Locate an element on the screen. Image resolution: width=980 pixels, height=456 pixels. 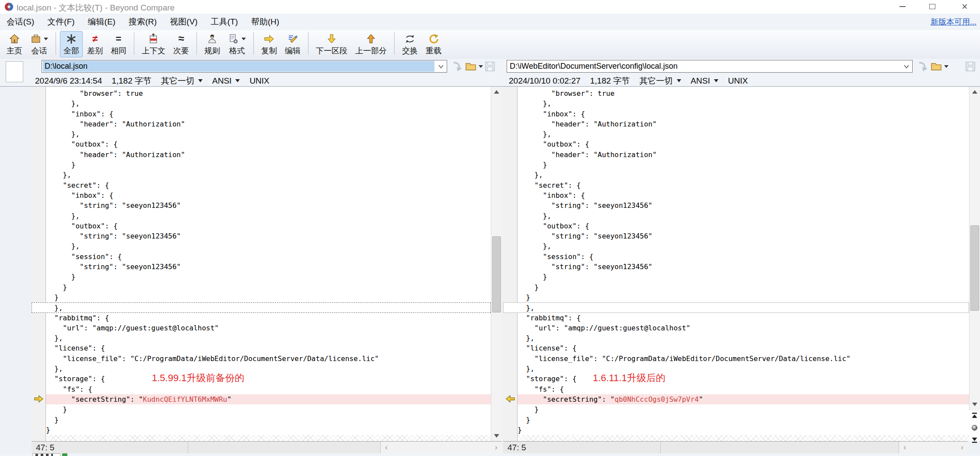
dropdown-caret-icon is located at coordinates (244, 40).